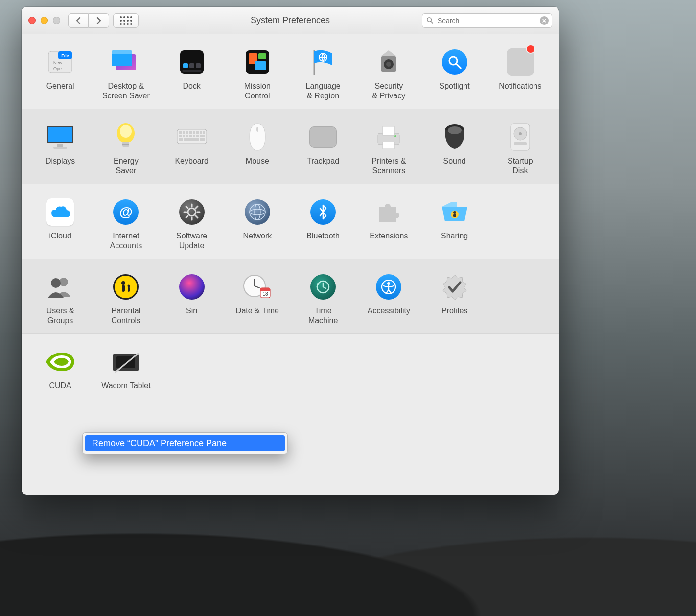 The width and height of the screenshot is (696, 616). What do you see at coordinates (192, 223) in the screenshot?
I see `pref-software-update: Software Update` at bounding box center [192, 223].